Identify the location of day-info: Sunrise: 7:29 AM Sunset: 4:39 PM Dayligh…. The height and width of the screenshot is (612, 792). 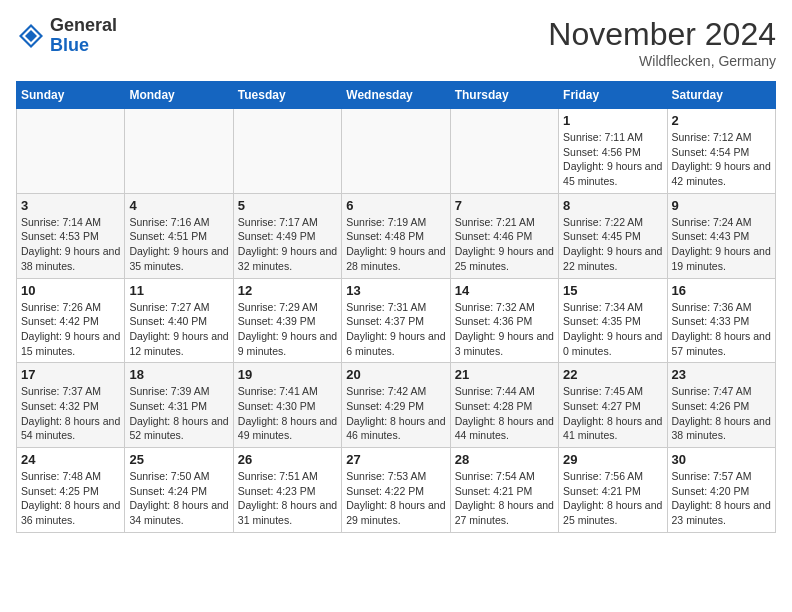
(288, 330).